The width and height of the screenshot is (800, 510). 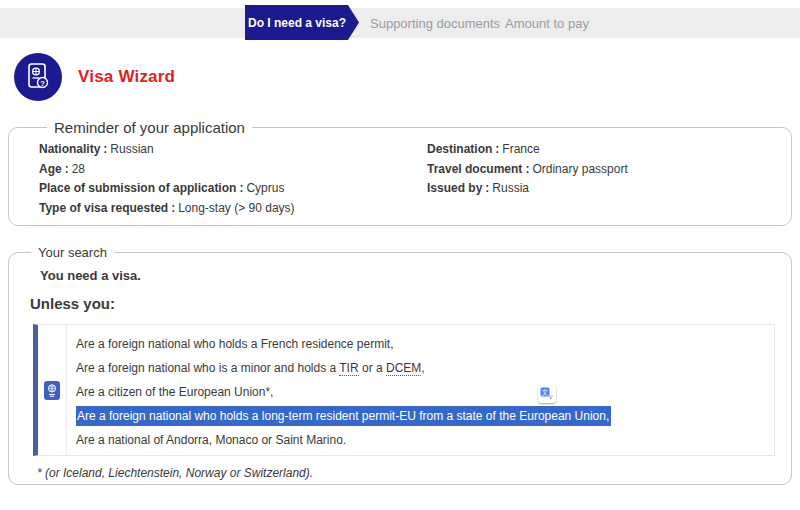 What do you see at coordinates (233, 170) in the screenshot?
I see `field-age: Age:28` at bounding box center [233, 170].